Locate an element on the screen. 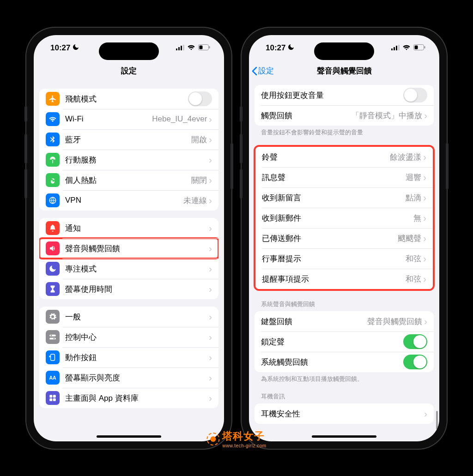 The height and width of the screenshot is (476, 473). settings-row: 耳機安全性› is located at coordinates (344, 414).